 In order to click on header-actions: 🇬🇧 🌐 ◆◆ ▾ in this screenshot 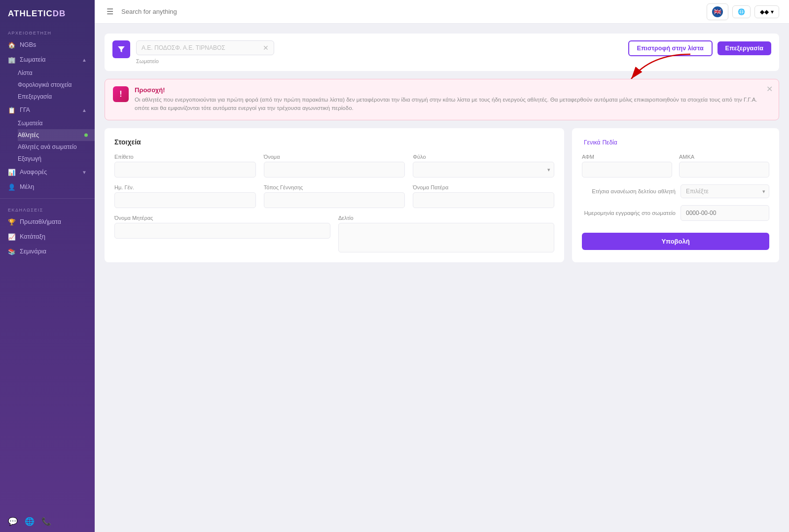, I will do `click(743, 12)`.